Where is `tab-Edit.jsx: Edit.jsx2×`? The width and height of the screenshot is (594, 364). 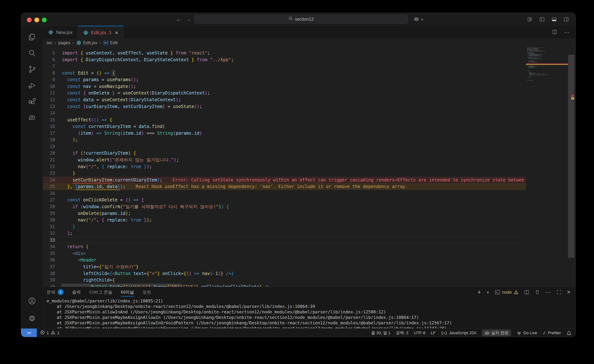
tab-Edit.jsx: Edit.jsx2× is located at coordinates (101, 32).